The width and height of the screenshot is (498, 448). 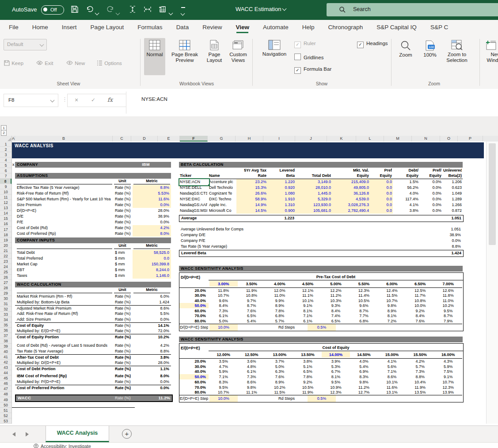 I want to click on wacc-calc-row-1-1: Tax Rate (5 Year Average)Rate (%)8.8%, so click(x=93, y=351).